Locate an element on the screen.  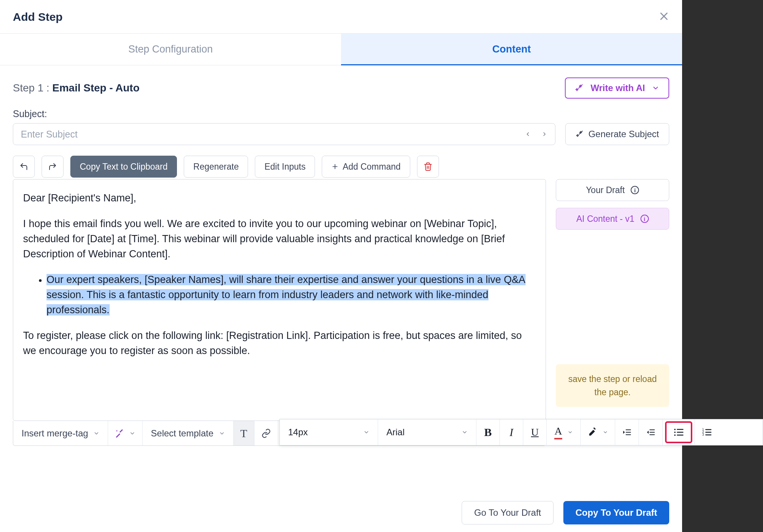
undo-icon is located at coordinates (24, 167).